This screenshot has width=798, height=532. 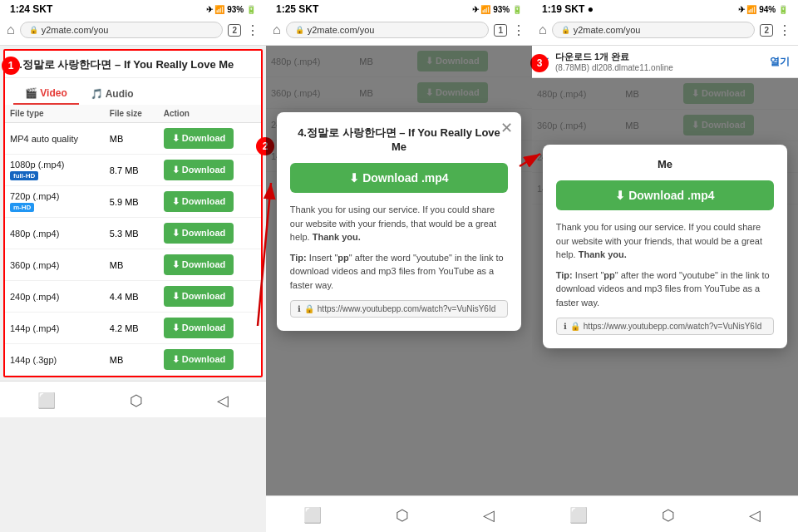 What do you see at coordinates (489, 515) in the screenshot?
I see `nav-back-2: ◁` at bounding box center [489, 515].